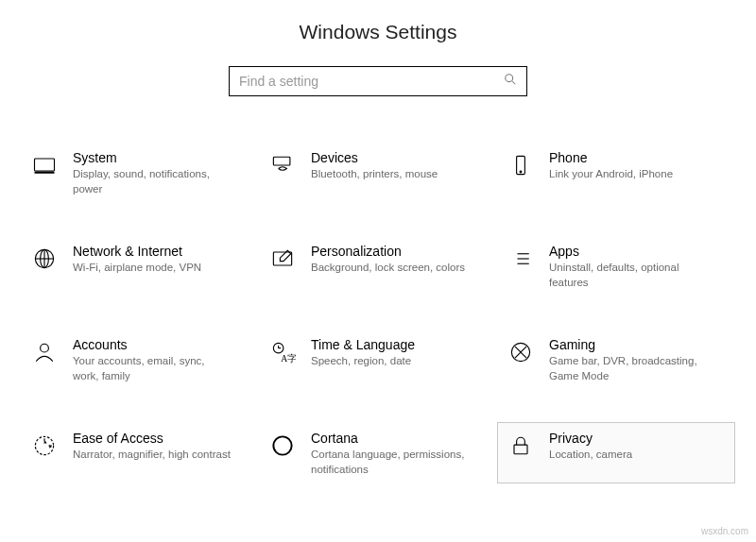 This screenshot has width=756, height=542. I want to click on tile-title: Gaming, so click(629, 345).